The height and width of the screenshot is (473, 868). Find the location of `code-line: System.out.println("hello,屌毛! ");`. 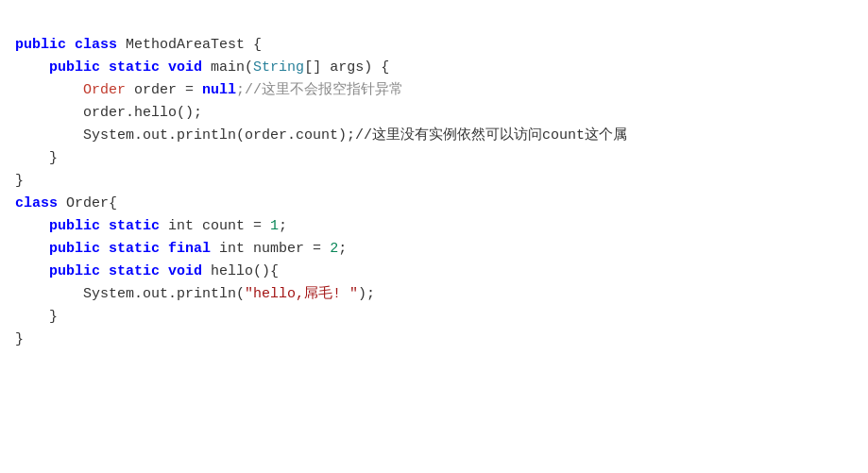

code-line: System.out.println("hello,屌毛! "); is located at coordinates (434, 295).